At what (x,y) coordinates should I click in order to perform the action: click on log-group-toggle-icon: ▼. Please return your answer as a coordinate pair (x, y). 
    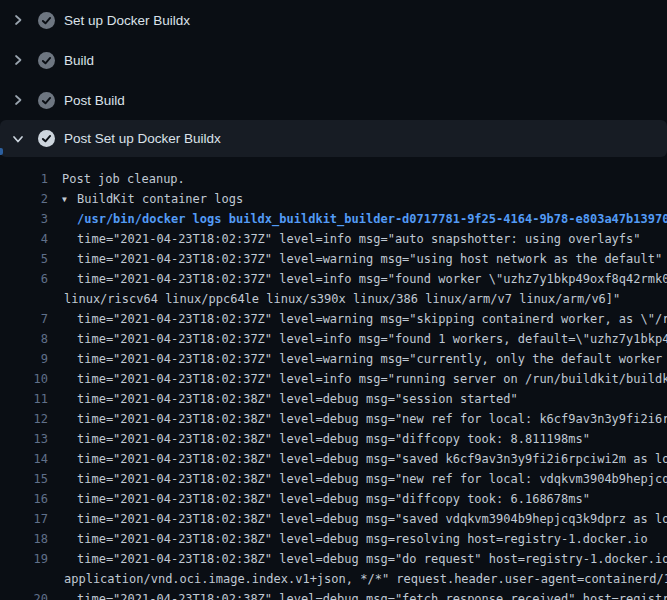
    Looking at the image, I should click on (70, 200).